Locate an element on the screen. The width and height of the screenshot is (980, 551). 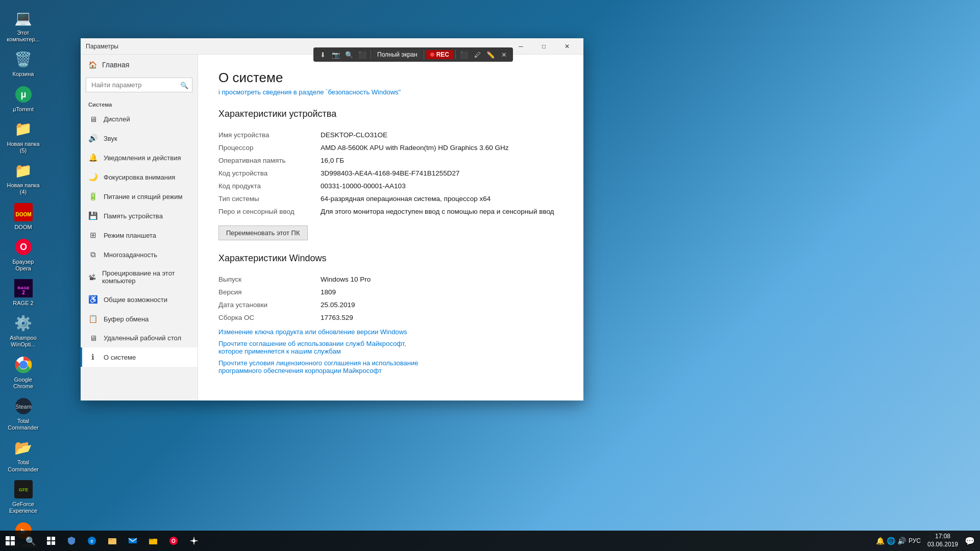
desktop-icon-doom: DOOM DOOM is located at coordinates (23, 216).